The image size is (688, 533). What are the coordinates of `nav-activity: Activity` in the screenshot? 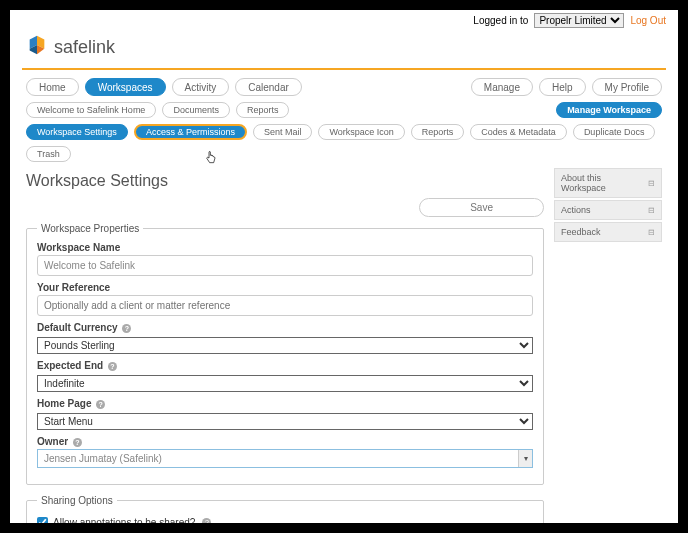 It's located at (201, 87).